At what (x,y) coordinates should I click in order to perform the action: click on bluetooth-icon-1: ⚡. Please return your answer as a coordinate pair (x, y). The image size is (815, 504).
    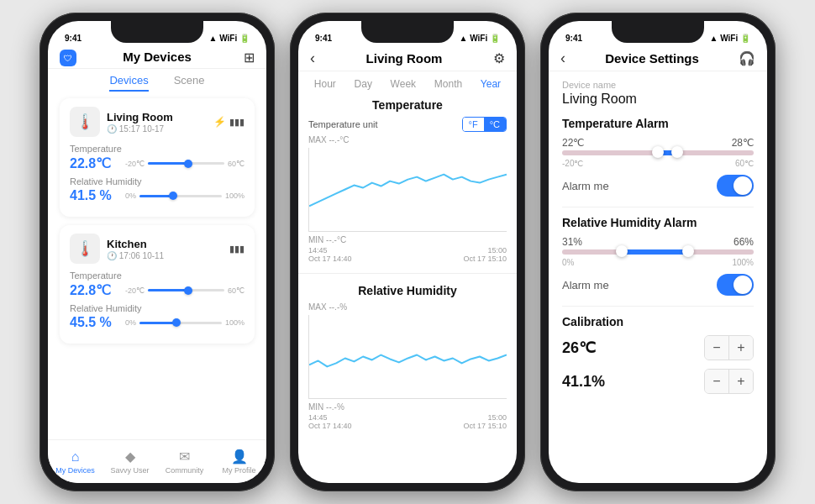
    Looking at the image, I should click on (220, 122).